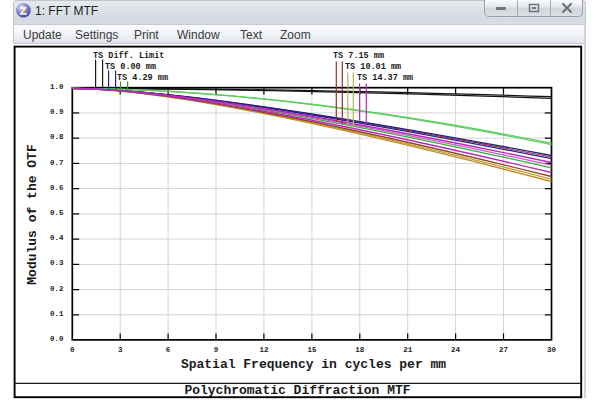  I want to click on svg-text: 0.4, so click(57, 238).